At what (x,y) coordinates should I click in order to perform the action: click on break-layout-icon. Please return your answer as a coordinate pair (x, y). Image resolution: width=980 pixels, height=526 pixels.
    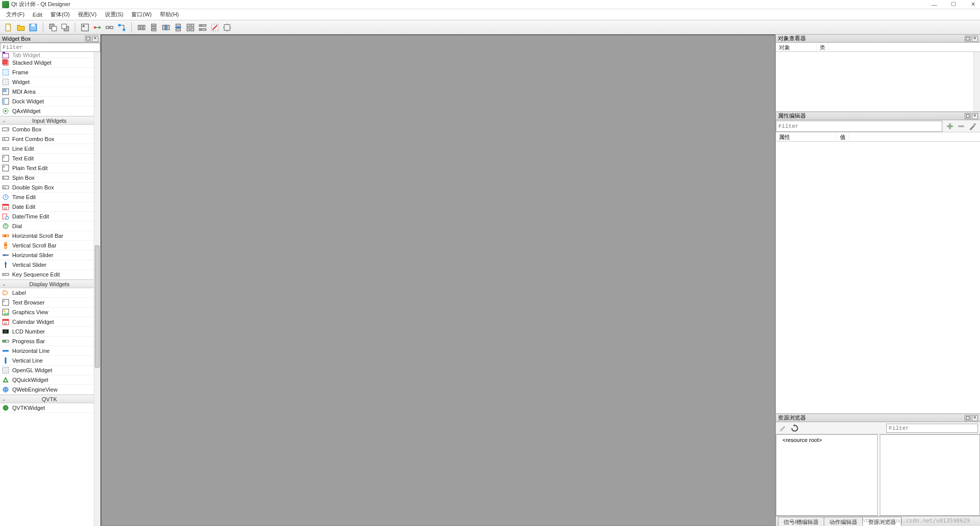
    Looking at the image, I should click on (215, 27).